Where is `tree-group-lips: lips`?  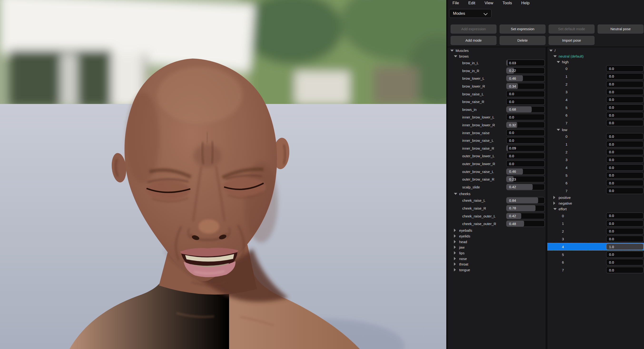
tree-group-lips: lips is located at coordinates (498, 253).